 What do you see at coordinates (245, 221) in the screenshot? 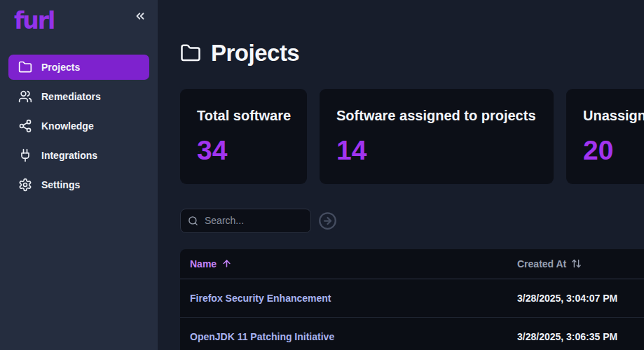
I see `search-box` at bounding box center [245, 221].